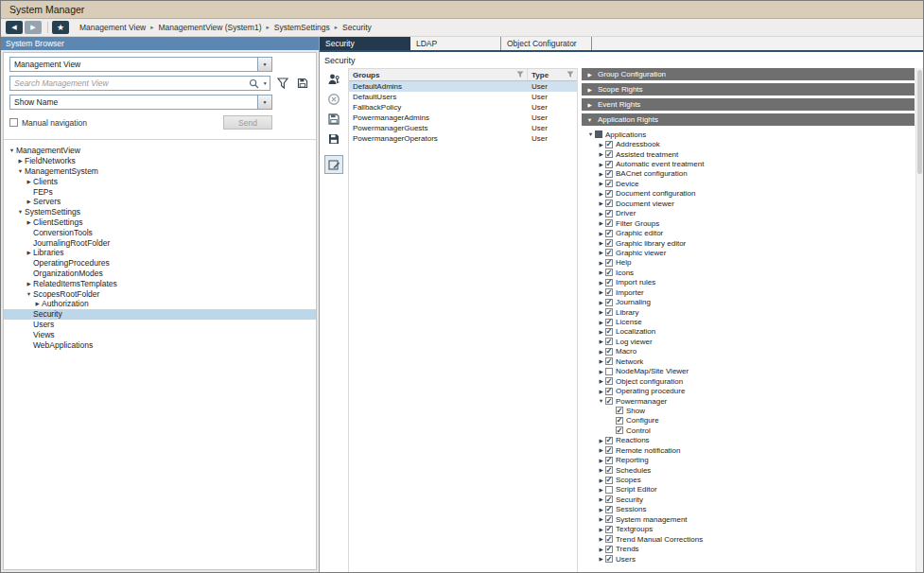 This screenshot has width=924, height=573. What do you see at coordinates (748, 441) in the screenshot?
I see `application-right-item: ▶ Reactions` at bounding box center [748, 441].